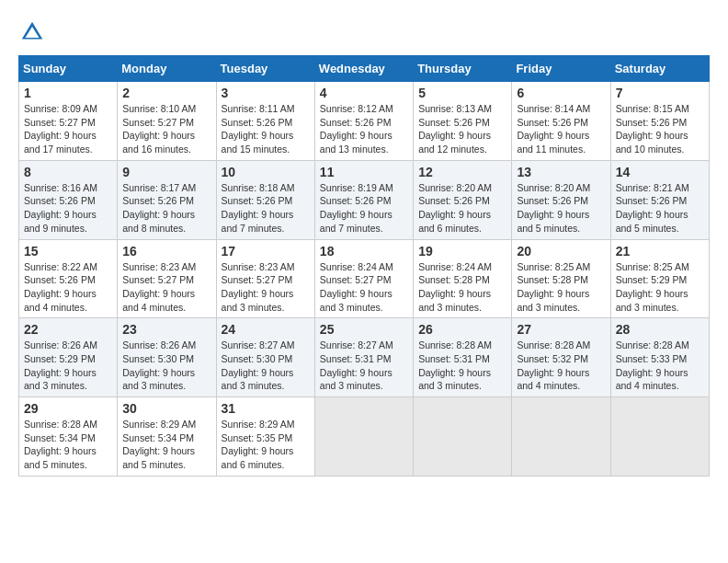 The width and height of the screenshot is (728, 563). Describe the element at coordinates (266, 93) in the screenshot. I see `day-number: 3` at that location.